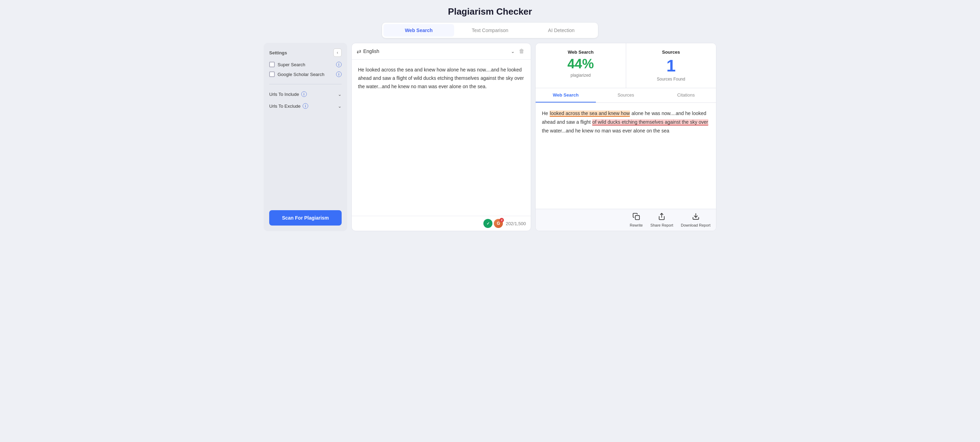 The width and height of the screenshot is (980, 442). What do you see at coordinates (606, 131) in the screenshot?
I see `result-text-mid2: the water...and he knew no man was ever …` at bounding box center [606, 131].